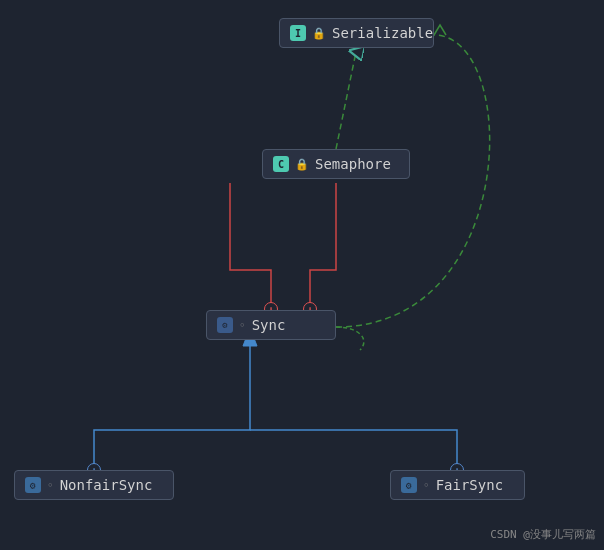 The image size is (604, 550). Describe the element at coordinates (346, 100) in the screenshot. I see `semaphore-to-serializable-arrow` at that location.